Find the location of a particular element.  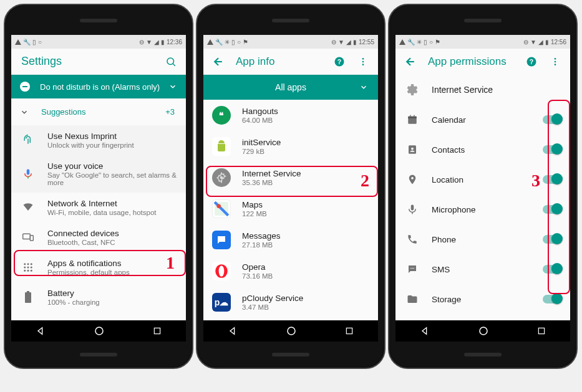

setting-item-battery: Battery 100% - charging is located at coordinates (99, 297).